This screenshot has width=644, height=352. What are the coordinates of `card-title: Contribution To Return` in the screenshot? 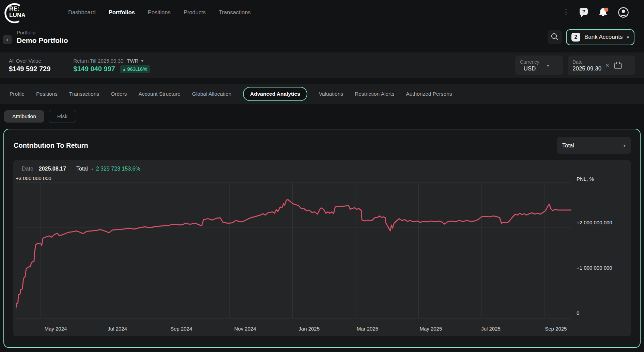 It's located at (51, 146).